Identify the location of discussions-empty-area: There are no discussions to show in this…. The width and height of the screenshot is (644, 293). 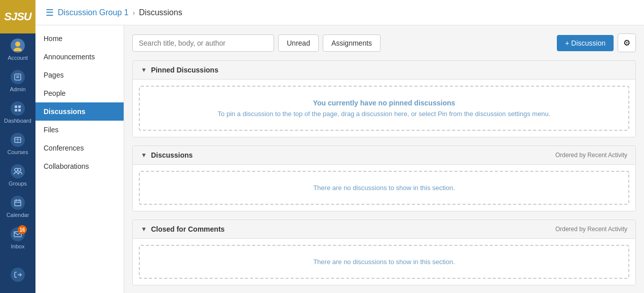
(384, 188).